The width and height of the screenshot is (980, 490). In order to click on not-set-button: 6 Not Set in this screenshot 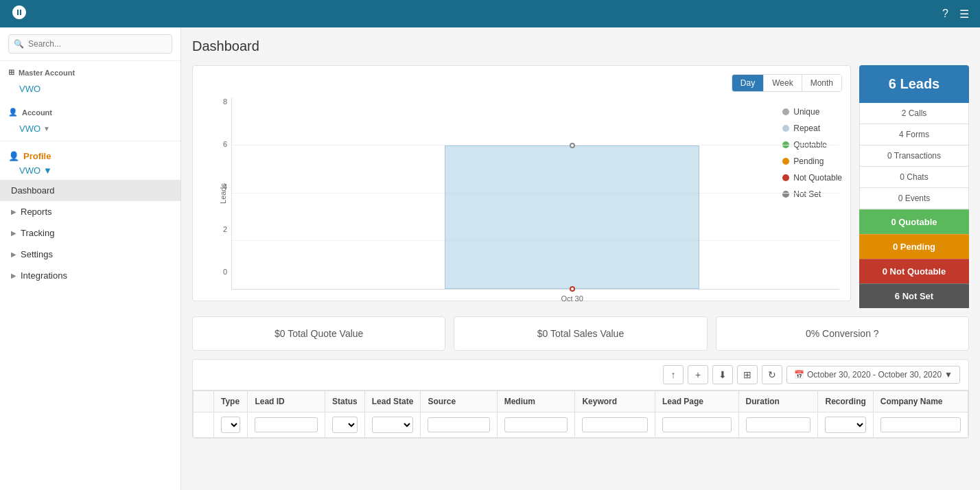, I will do `click(914, 296)`.